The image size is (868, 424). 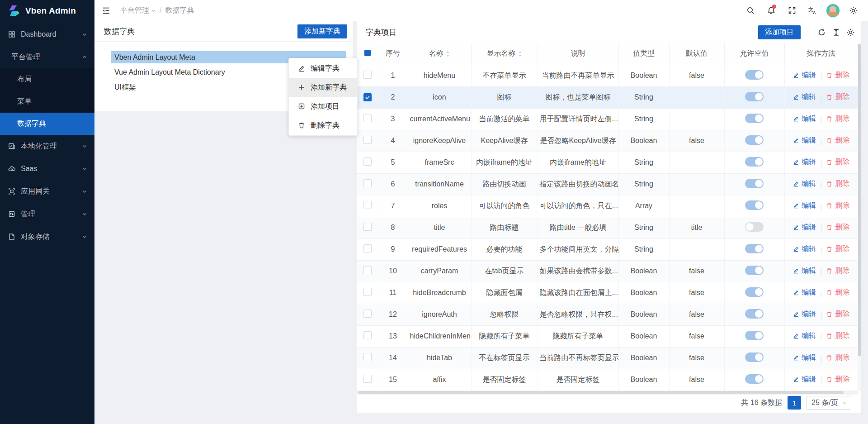 I want to click on chevron-down-icon, so click(x=85, y=214).